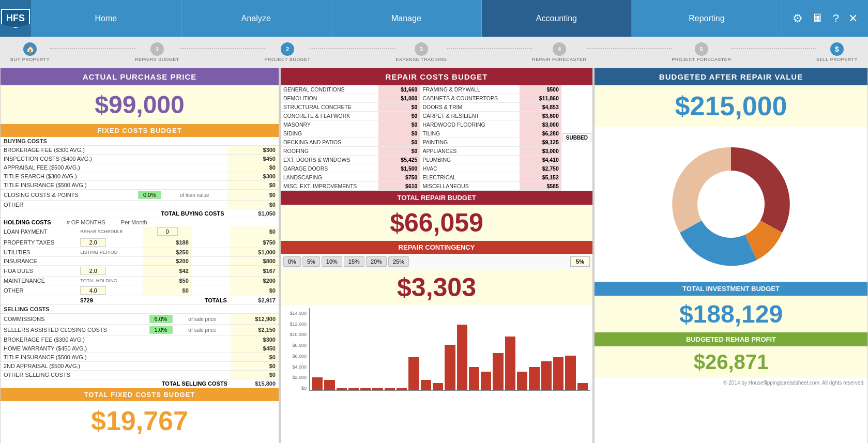 The height and width of the screenshot is (443, 868). Describe the element at coordinates (354, 262) in the screenshot. I see `contingency-btn-3: 15%` at that location.